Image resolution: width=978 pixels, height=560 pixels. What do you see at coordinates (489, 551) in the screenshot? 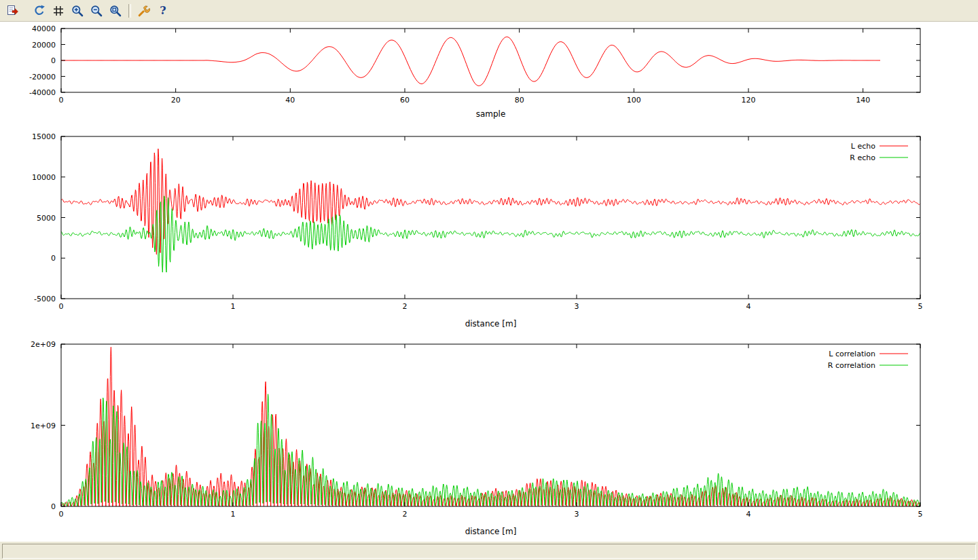
I see `status-text` at bounding box center [489, 551].